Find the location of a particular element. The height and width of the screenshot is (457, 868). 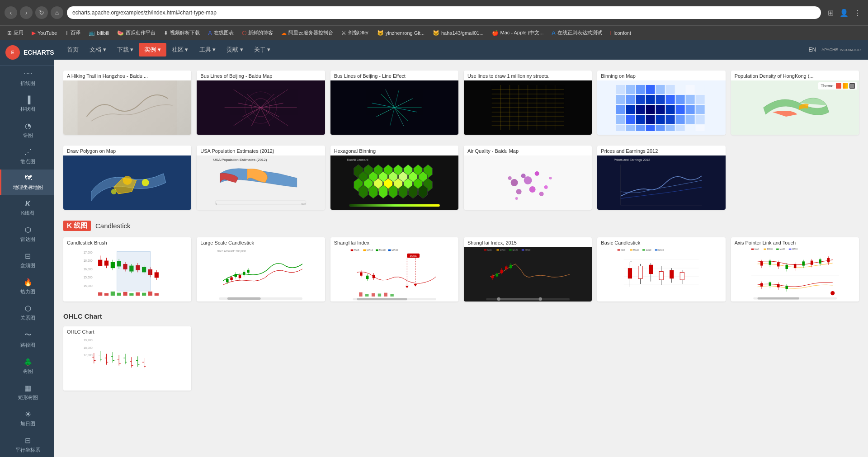

chart-candle-shanghai2015: ShangHai Index, 2015 MA5 MA10 MA20 is located at coordinates (528, 269).